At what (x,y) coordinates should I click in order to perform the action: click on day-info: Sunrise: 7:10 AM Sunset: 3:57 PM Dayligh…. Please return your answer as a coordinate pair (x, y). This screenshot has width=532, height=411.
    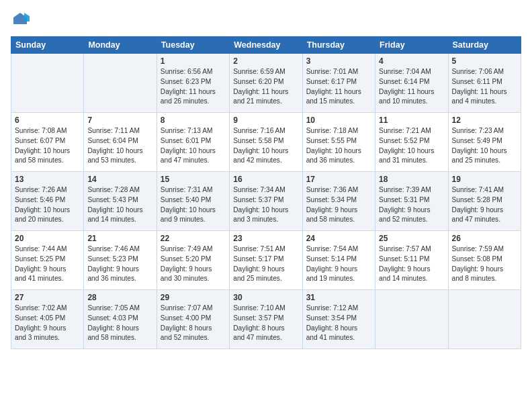
    Looking at the image, I should click on (266, 324).